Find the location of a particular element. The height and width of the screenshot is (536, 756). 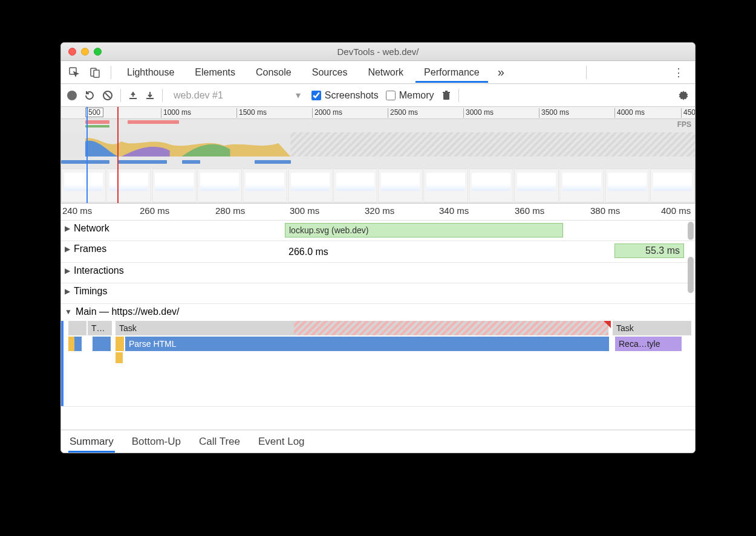

overview-selection is located at coordinates (103, 155).